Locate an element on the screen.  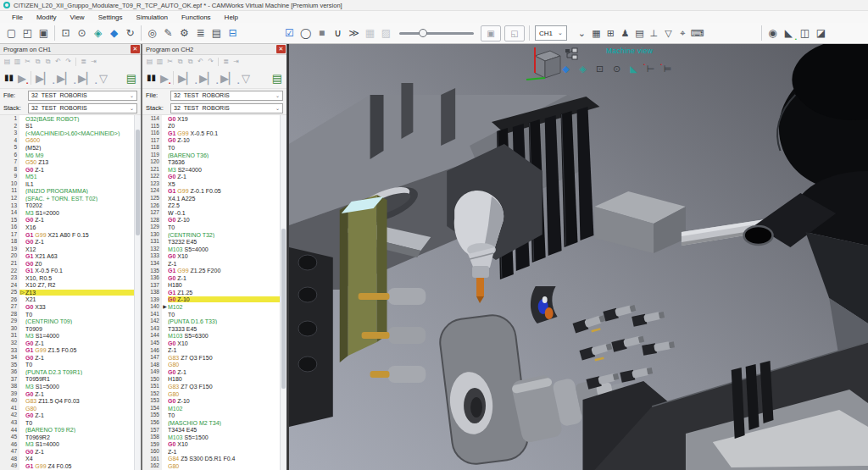
edit-tool-icon: ↷ is located at coordinates (68, 61).